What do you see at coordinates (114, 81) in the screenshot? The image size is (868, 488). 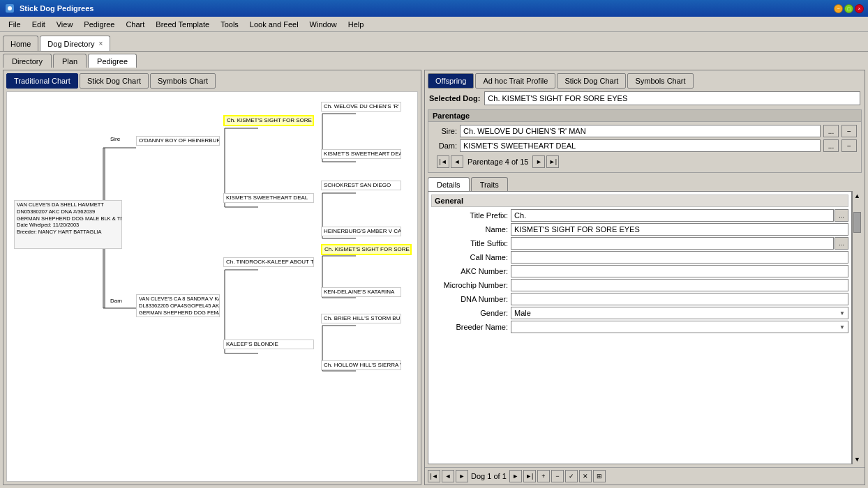 I see `chart-tab-stick-dog: Stick Dog Chart` at bounding box center [114, 81].